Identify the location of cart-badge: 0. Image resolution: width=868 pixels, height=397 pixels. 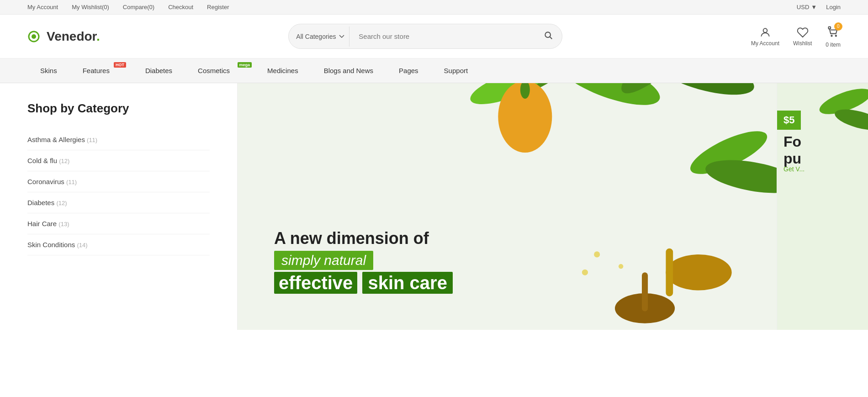
(838, 26).